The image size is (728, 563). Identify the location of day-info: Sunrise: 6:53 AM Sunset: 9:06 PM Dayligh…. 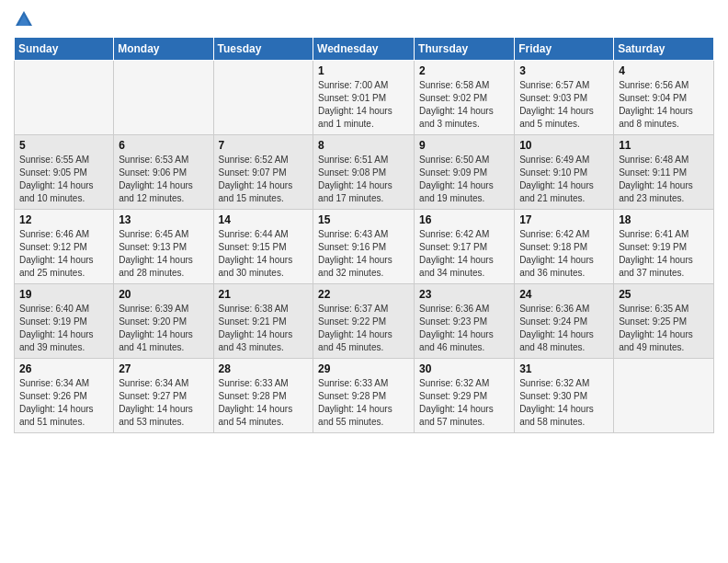
(164, 179).